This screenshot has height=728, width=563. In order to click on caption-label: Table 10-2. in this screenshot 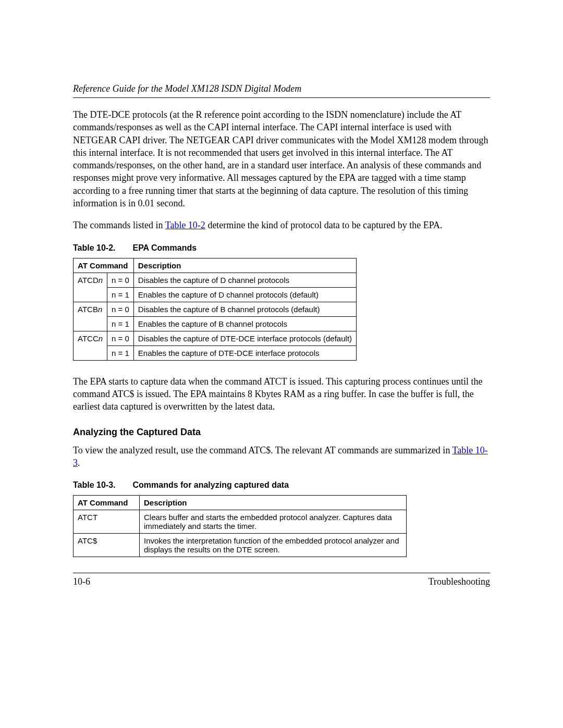, I will do `click(102, 248)`.